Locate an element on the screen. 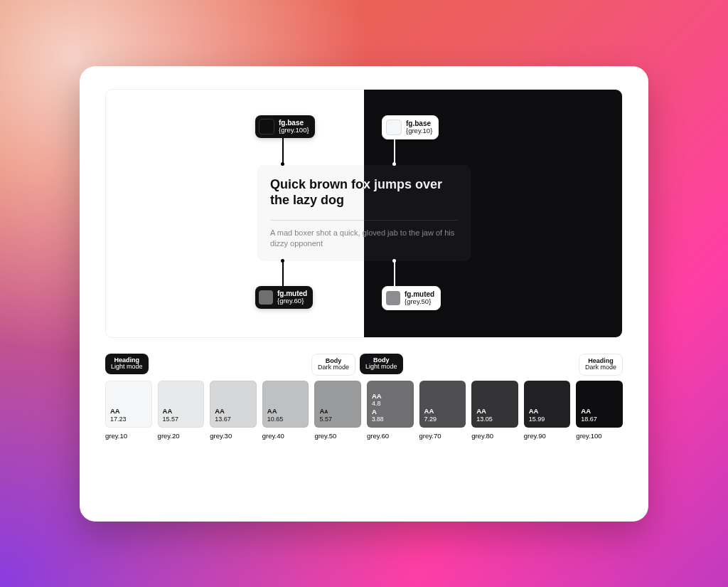  preview-textbox: Quick brown fox jumps over the lazy dog … is located at coordinates (364, 213).